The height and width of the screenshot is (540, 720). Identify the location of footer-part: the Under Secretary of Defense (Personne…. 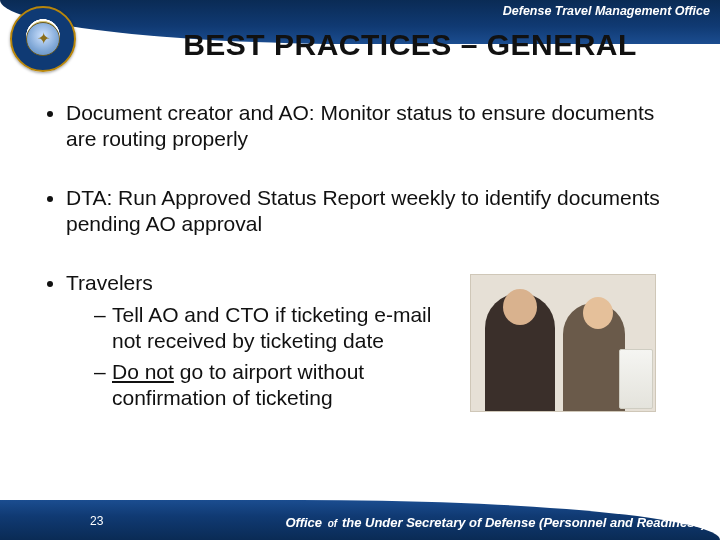
(524, 522).